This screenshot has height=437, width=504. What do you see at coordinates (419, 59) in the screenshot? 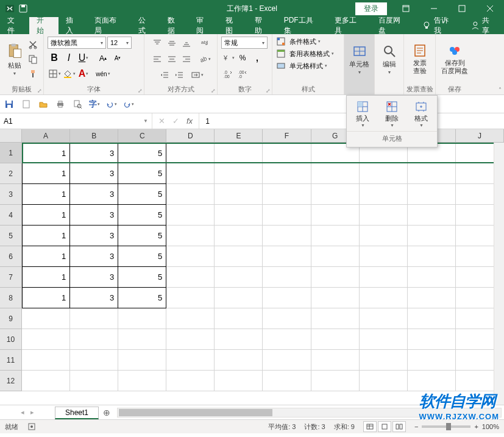
I see `invoice-check-button: 发票 查验` at bounding box center [419, 59].